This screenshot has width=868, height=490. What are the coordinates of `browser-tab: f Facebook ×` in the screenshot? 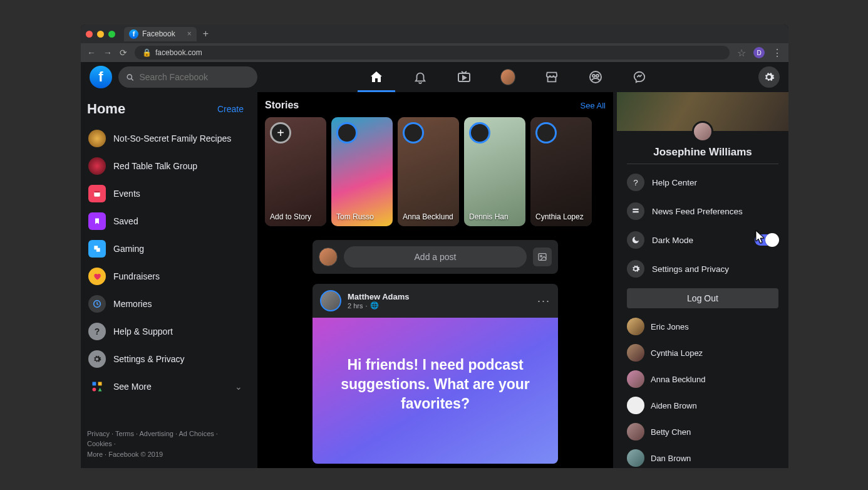 It's located at (160, 34).